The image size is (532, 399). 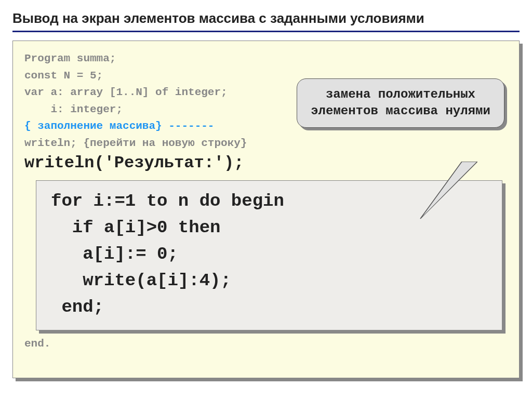 What do you see at coordinates (272, 255) in the screenshot?
I see `inner-line: a[i]:= 0;` at bounding box center [272, 255].